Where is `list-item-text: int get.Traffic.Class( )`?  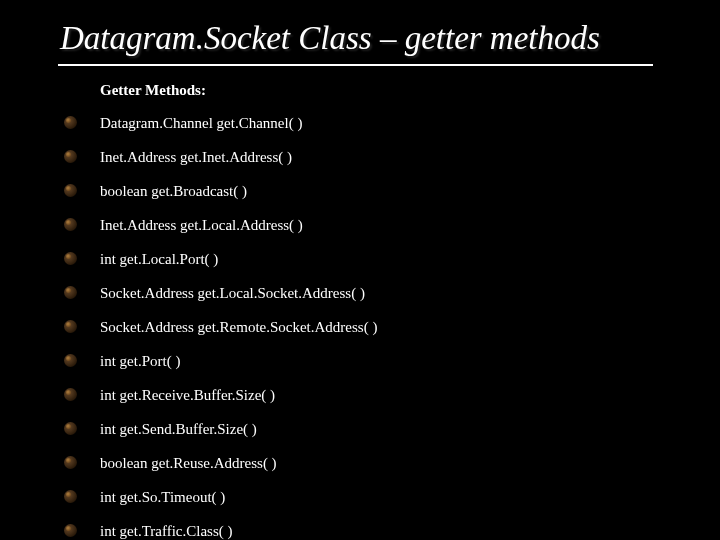
list-item-text: int get.Traffic.Class( ) is located at coordinates (395, 530).